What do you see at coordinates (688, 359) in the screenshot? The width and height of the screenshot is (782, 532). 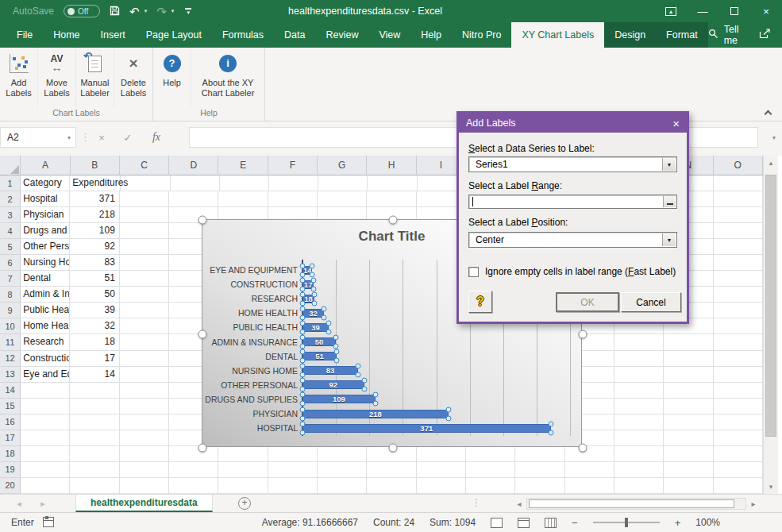 I see `cell-n12` at bounding box center [688, 359].